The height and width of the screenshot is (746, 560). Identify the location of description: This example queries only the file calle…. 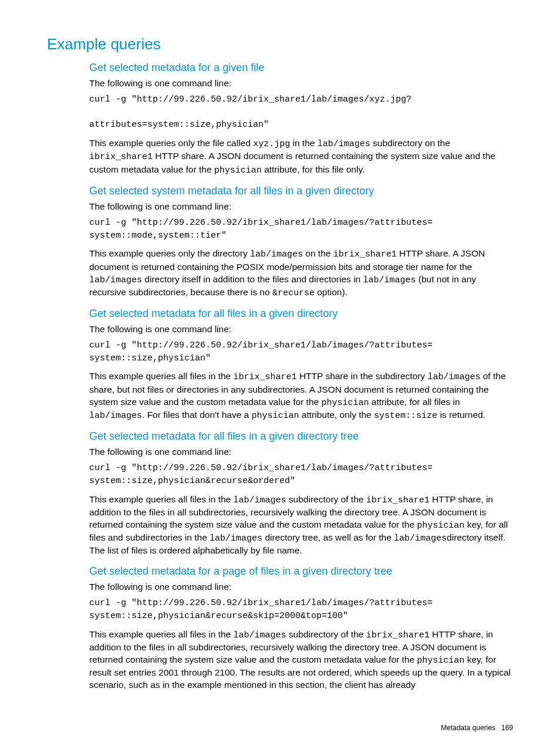
(301, 157).